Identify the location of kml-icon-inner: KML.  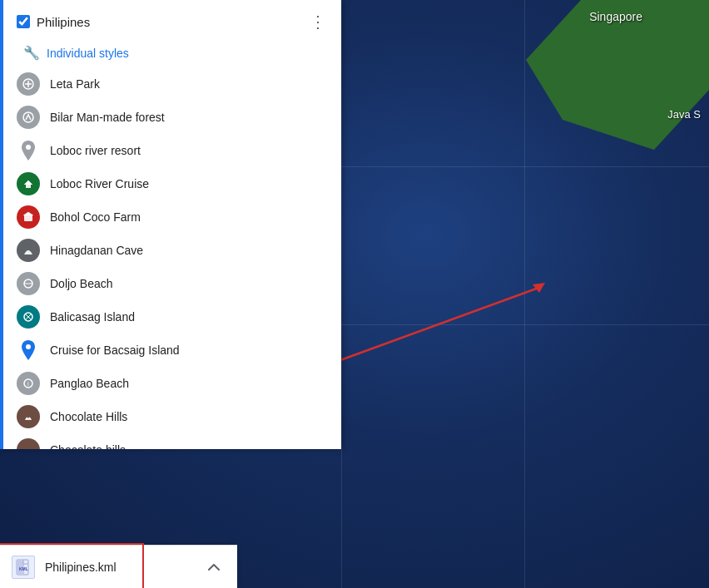
(23, 567).